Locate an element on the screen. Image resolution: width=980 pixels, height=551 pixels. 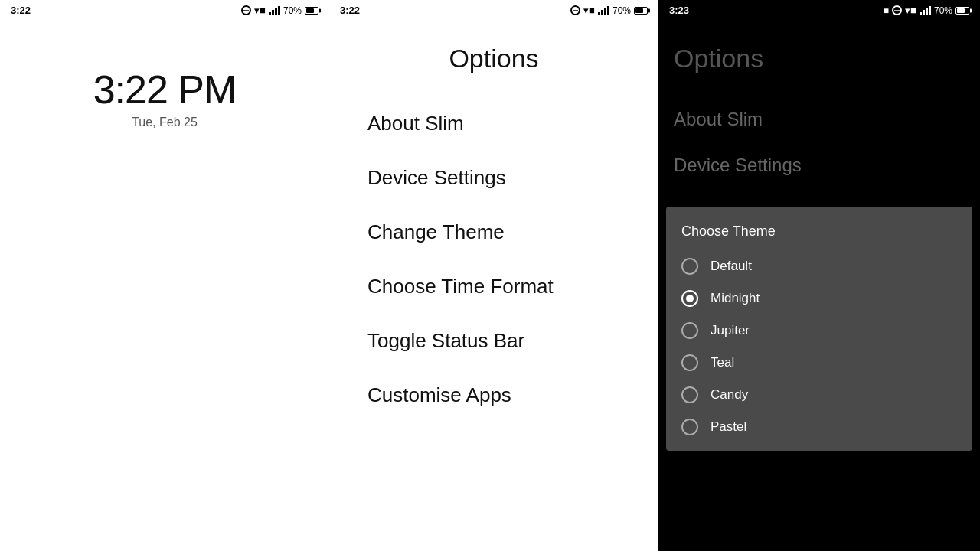
lock-date: Tue, Feb 25 is located at coordinates (165, 122).